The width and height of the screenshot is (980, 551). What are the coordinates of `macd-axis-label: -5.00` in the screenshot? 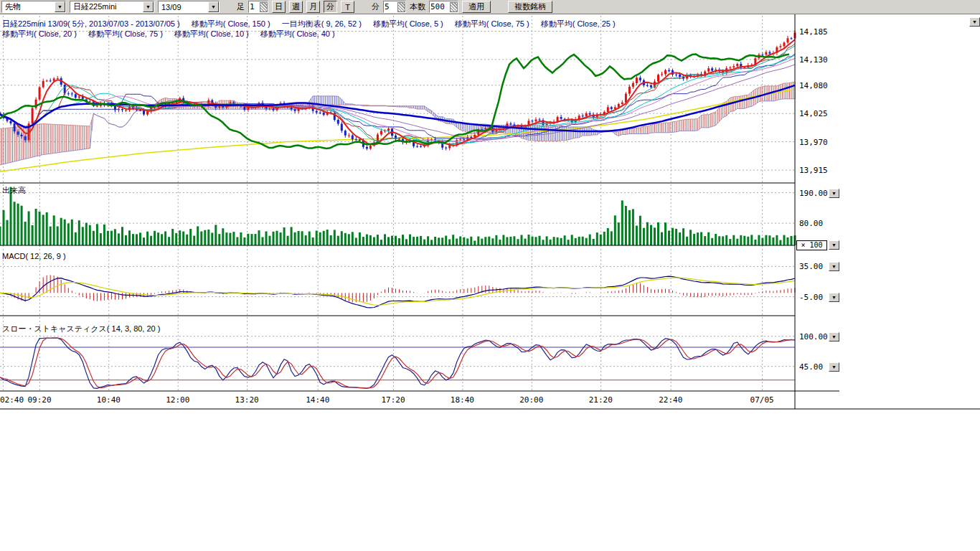 It's located at (811, 297).